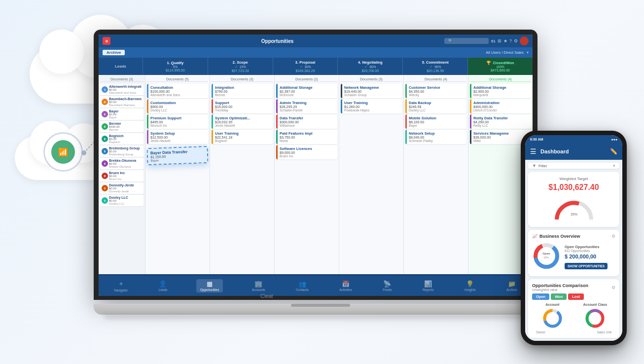  What do you see at coordinates (574, 238) in the screenshot?
I see `phone-frame: 8:00 AM ●●● ☰ Dashboard ✏️ ▼ Filter ▾` at bounding box center [574, 238].